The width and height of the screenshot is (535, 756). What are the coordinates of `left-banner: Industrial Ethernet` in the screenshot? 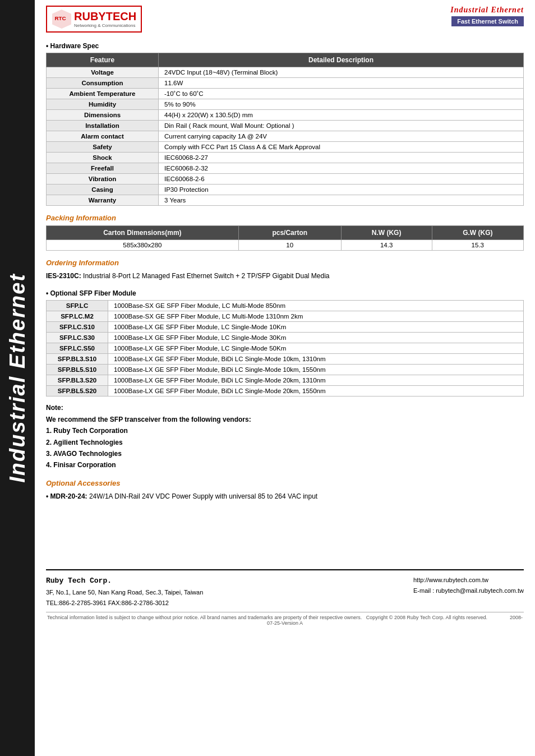 It's located at (17, 378).